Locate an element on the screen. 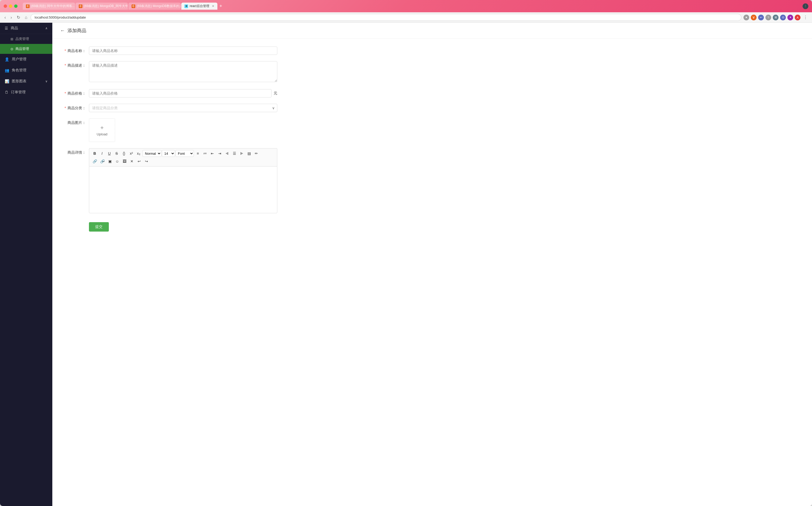 This screenshot has width=812, height=506. category-select: 请指定商品分类 is located at coordinates (183, 108).